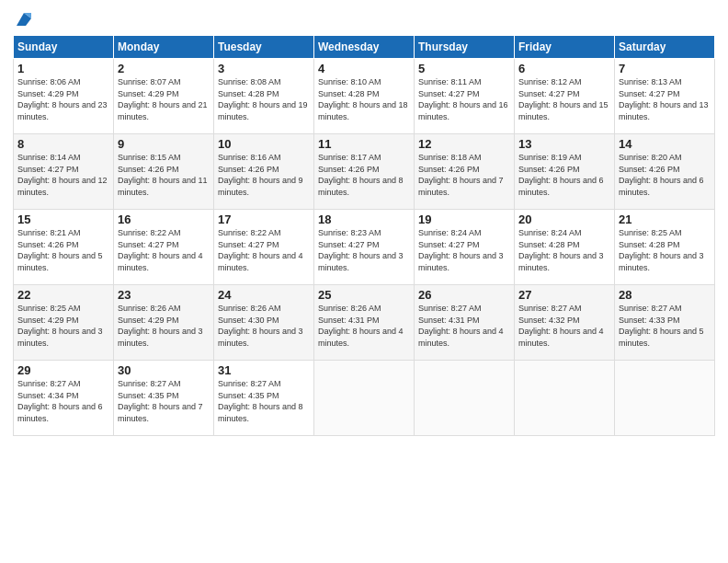 The image size is (728, 563). Describe the element at coordinates (164, 219) in the screenshot. I see `day-number: 16` at that location.